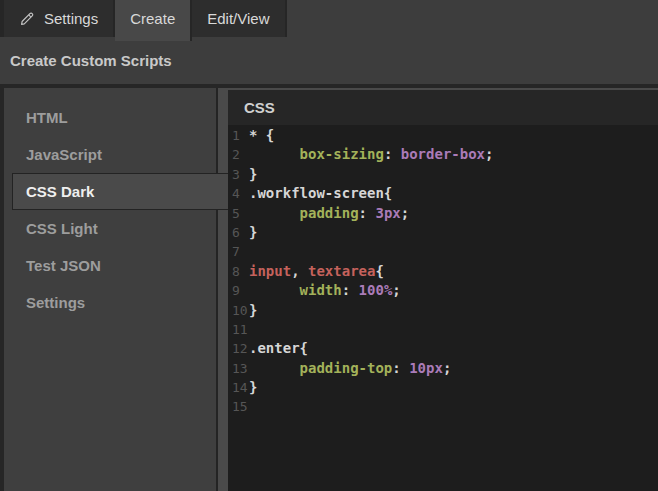 Image resolution: width=658 pixels, height=491 pixels. I want to click on sidebar-item-settings: Settings, so click(116, 302).